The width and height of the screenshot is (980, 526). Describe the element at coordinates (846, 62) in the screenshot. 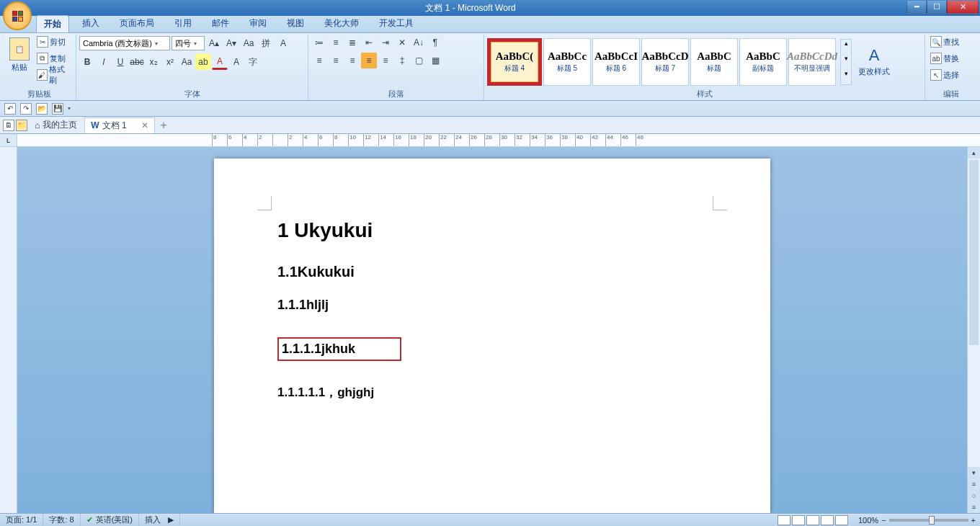

I see `gallery-down-button: ▾` at that location.